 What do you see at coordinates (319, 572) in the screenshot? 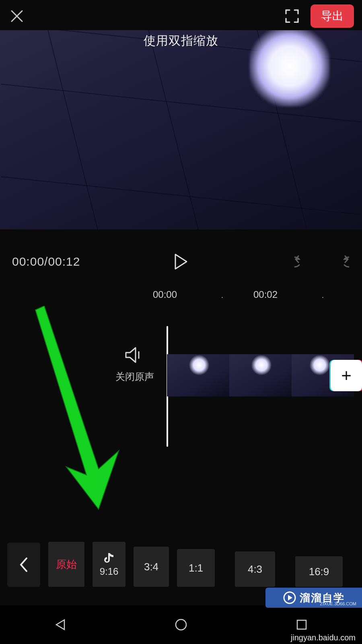
I see `ratio-16-9: 16:9` at bounding box center [319, 572].